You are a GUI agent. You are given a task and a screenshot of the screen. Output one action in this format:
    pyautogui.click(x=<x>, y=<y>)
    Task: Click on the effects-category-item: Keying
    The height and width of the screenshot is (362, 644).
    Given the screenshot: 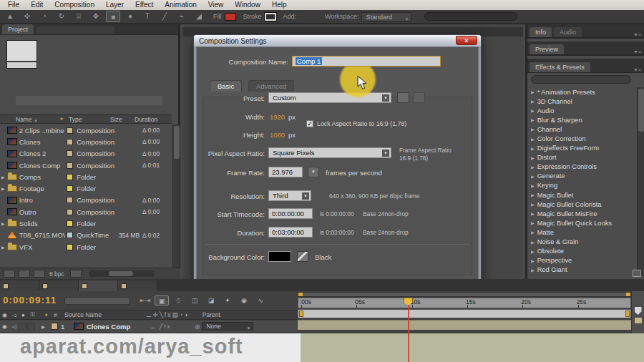 What is the action you would take?
    pyautogui.click(x=582, y=186)
    